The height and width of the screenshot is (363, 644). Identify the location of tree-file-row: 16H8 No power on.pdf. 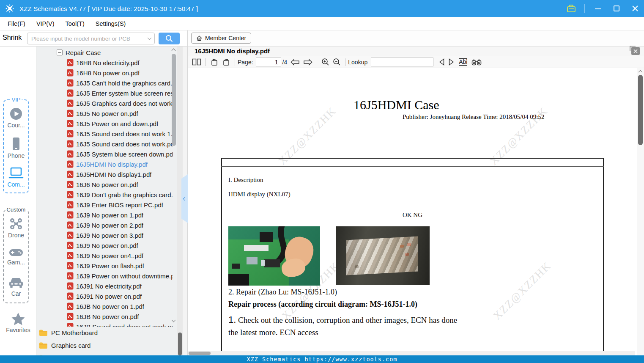
(104, 73).